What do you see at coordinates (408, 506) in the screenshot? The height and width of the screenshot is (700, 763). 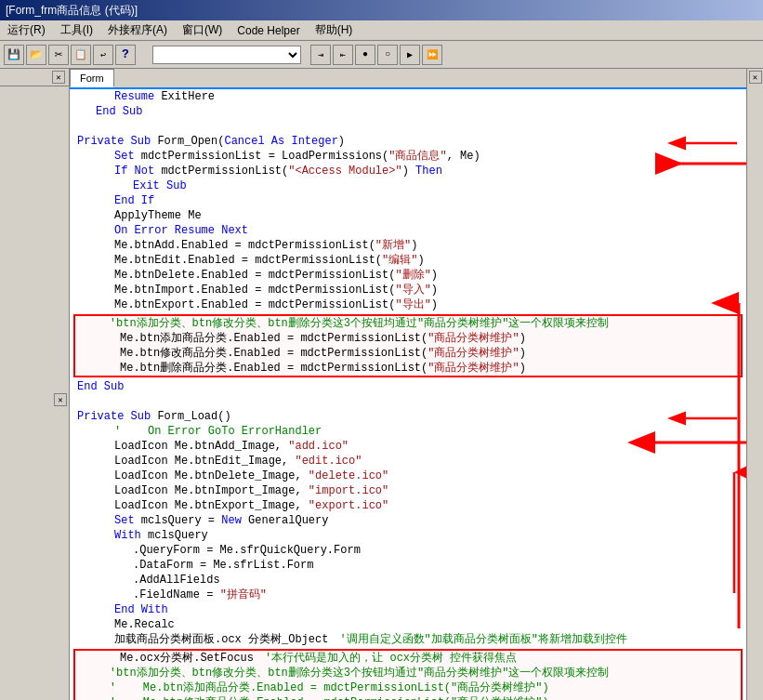 I see `code-line: LoadIcon Me.btnExport_Image, "export.ico…` at bounding box center [408, 506].